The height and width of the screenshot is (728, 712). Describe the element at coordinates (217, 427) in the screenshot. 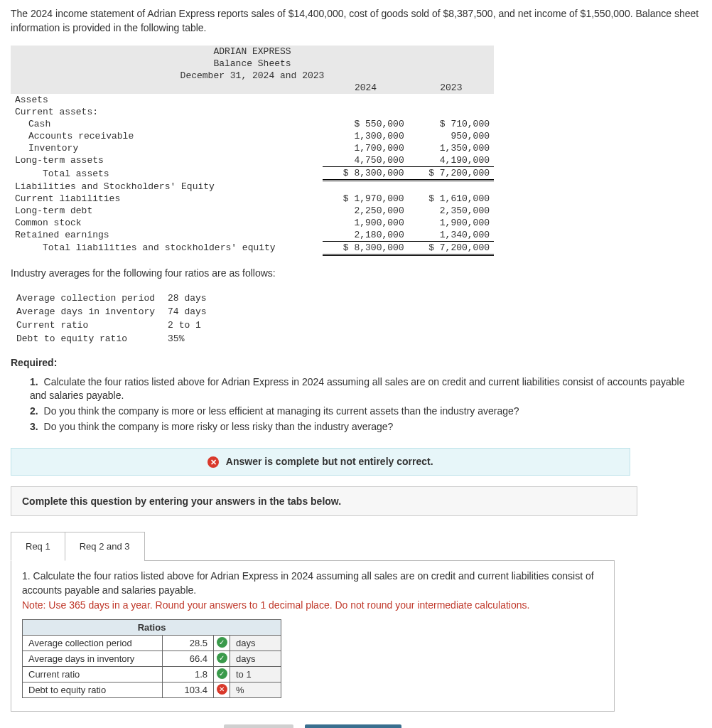

I see `required-item: Do you think the company is more risky o…` at that location.